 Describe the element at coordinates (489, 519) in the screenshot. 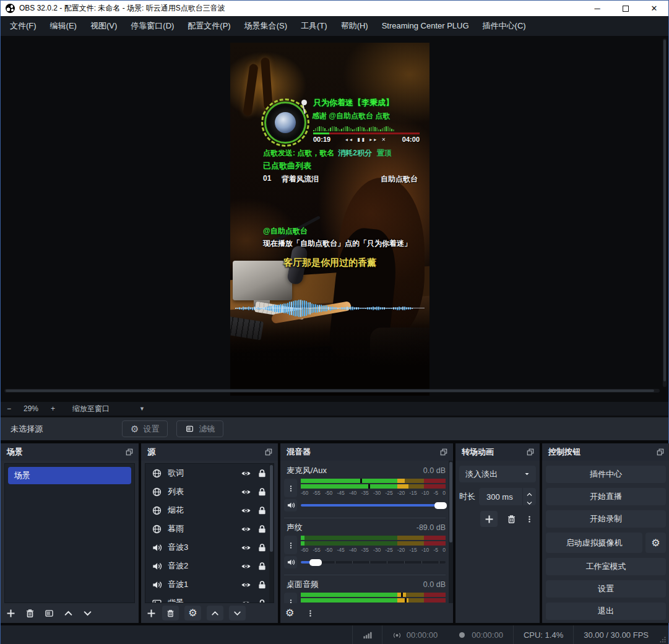

I see `add-transition-button` at that location.